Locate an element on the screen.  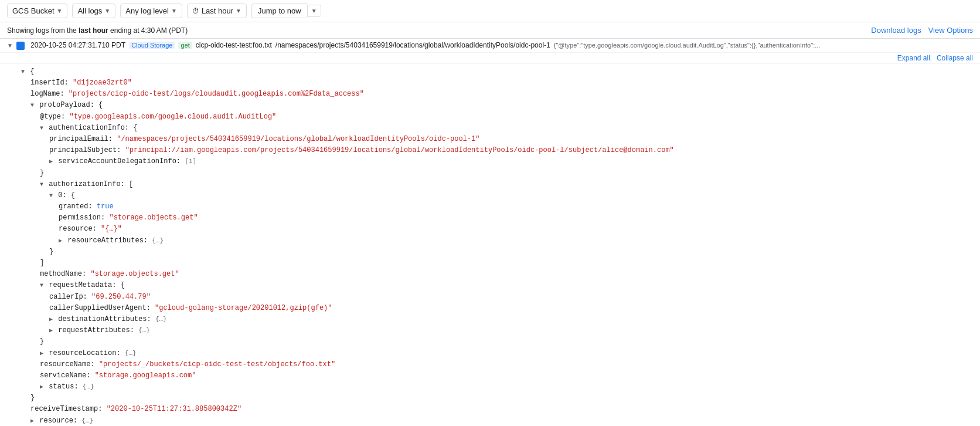
json-authorizationInfo-open: ▼ authorizationInfo: [ is located at coordinates (497, 184).